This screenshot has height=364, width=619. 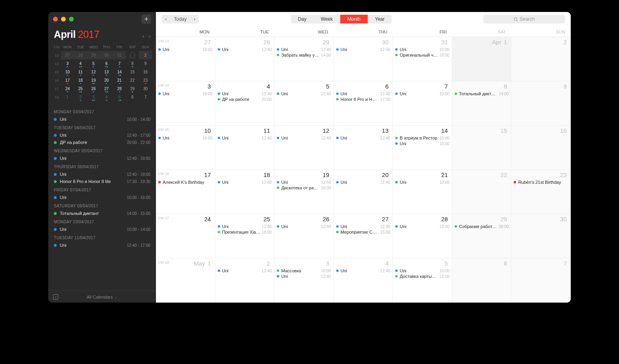 What do you see at coordinates (302, 19) in the screenshot?
I see `view-day-button: Day` at bounding box center [302, 19].